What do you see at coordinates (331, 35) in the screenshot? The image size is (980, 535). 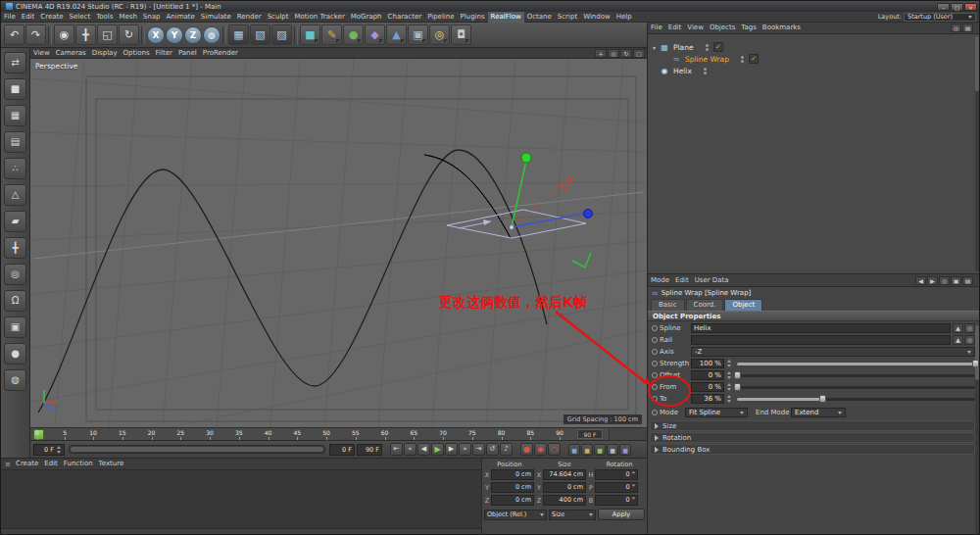 I see `add-spline-button: ✎` at bounding box center [331, 35].